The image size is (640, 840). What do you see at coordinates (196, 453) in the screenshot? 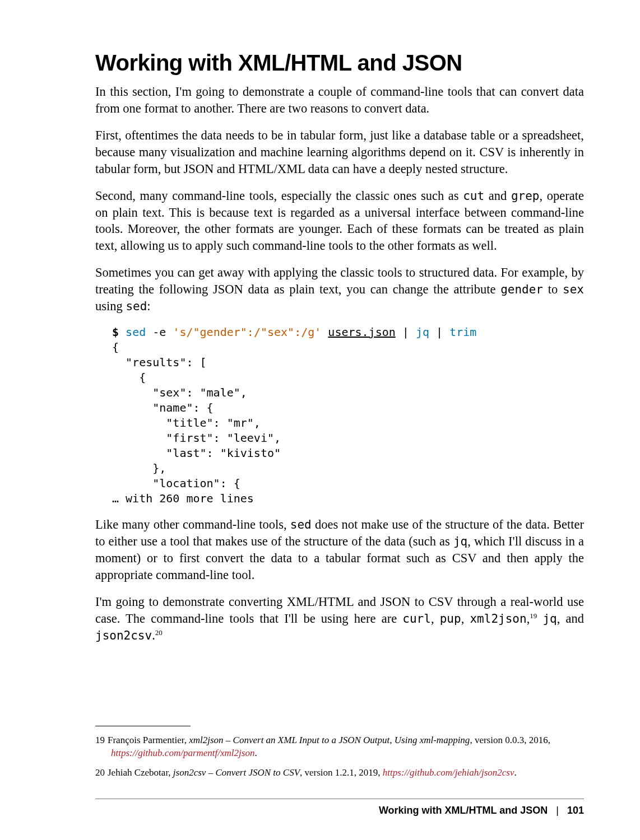
I see `output-line: "last": "kivisto"` at bounding box center [196, 453].